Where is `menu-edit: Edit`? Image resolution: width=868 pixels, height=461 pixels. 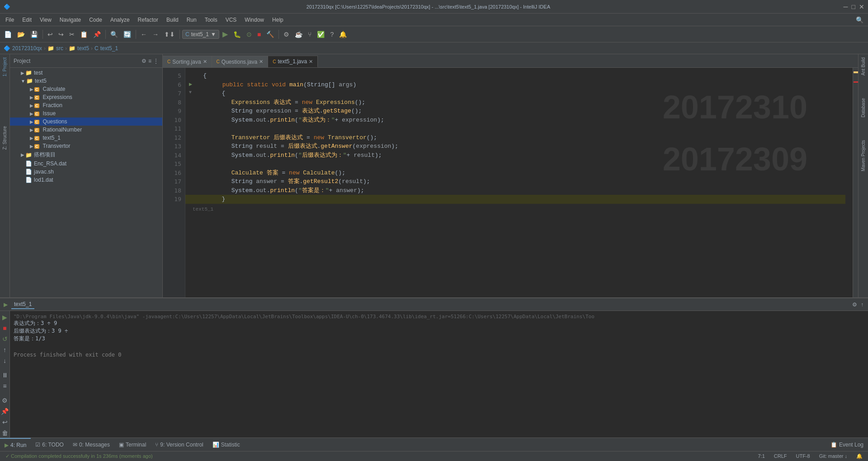 menu-edit: Edit is located at coordinates (27, 20).